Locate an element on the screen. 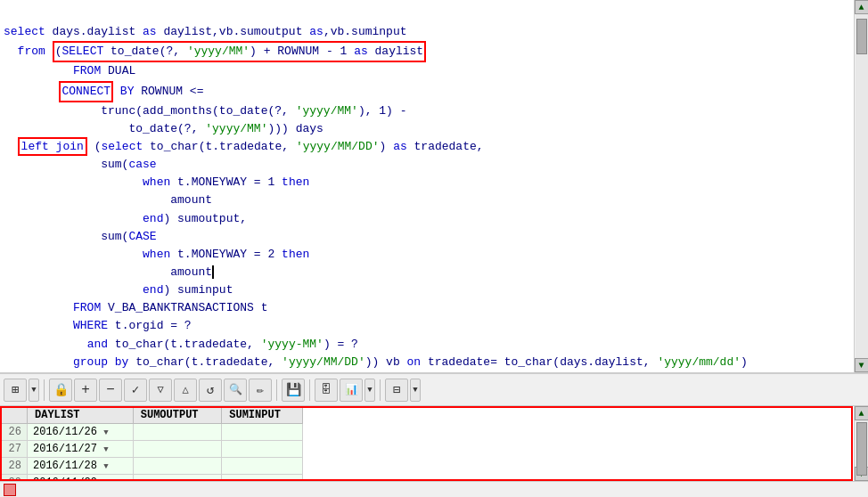  add-button: + is located at coordinates (86, 390).